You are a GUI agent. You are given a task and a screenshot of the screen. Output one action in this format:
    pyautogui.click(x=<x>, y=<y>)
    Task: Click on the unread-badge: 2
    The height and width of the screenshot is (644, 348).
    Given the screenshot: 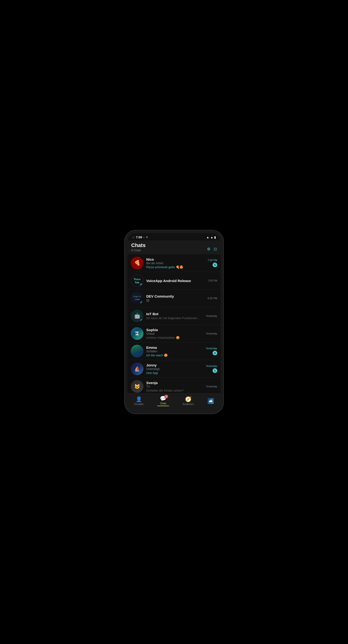 What is the action you would take?
    pyautogui.click(x=215, y=353)
    